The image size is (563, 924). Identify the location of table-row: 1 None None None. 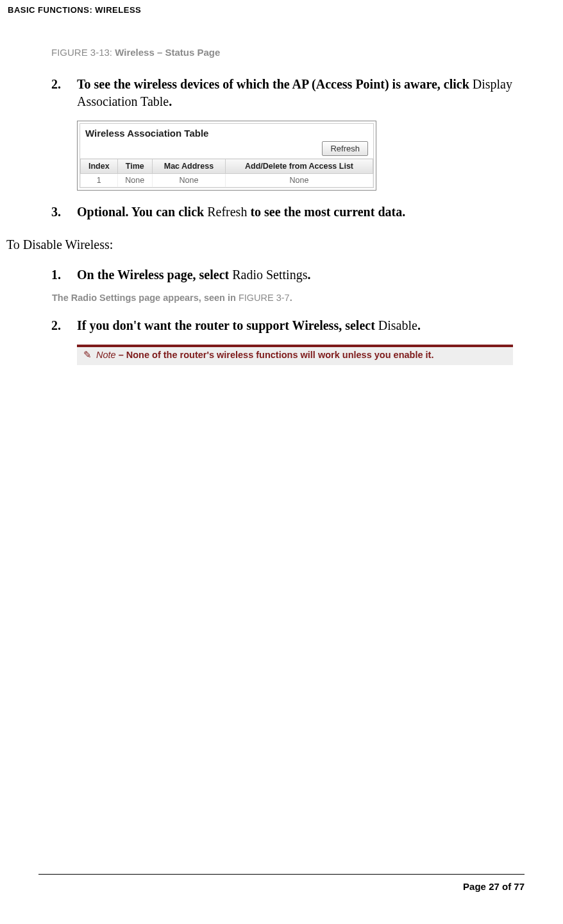
(227, 181).